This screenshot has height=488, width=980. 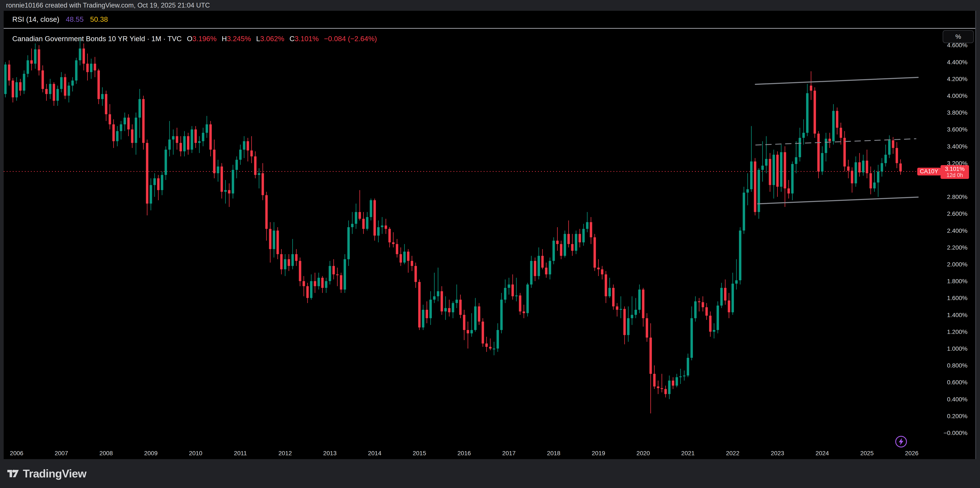 I want to click on svg-text: 2.600%, so click(x=957, y=214).